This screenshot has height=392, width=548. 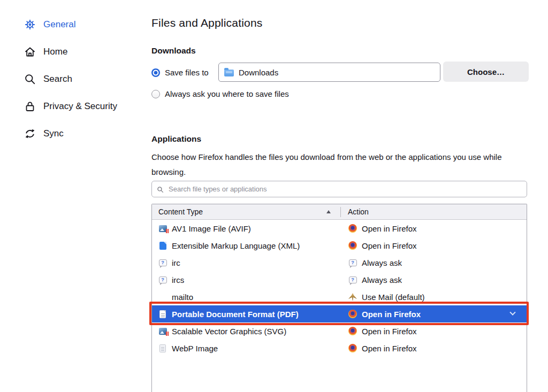 I want to click on sidebar-item-home: Home, so click(x=45, y=52).